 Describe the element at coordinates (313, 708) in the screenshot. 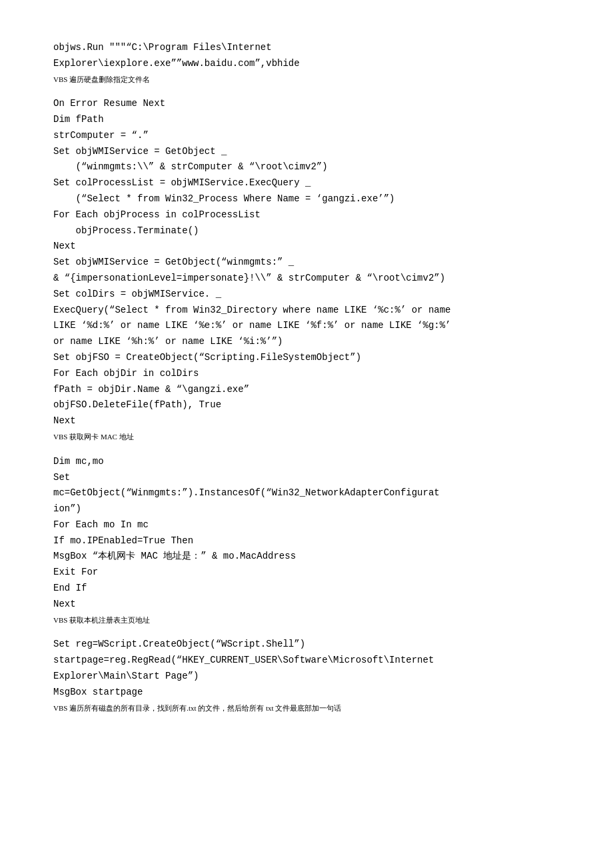

I see `comment-traverse-label: VBS 遍历所有磁盘的所有目录，找到所有.txt 的文件，然后给所有 txt 文…` at that location.